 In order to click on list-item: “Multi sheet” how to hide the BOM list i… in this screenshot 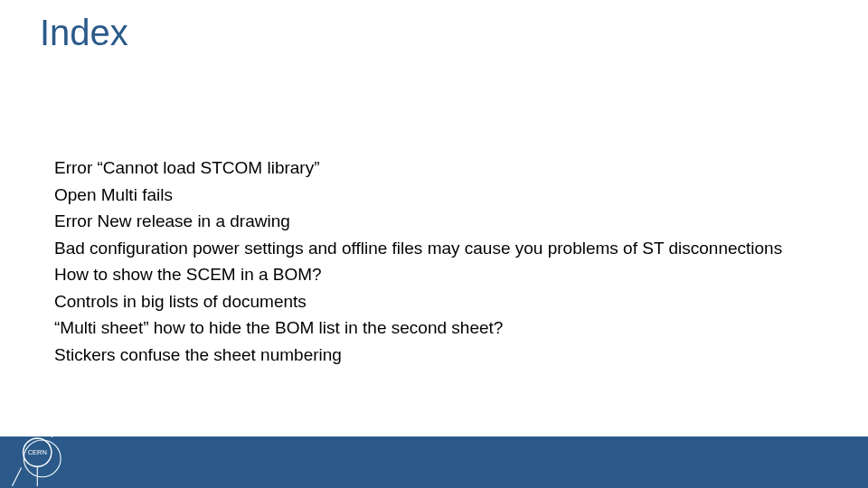, I will do `click(452, 328)`.